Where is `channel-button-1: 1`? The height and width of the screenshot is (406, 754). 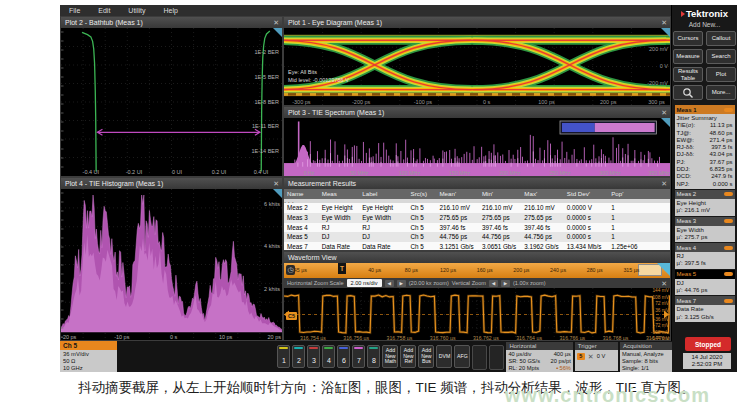 channel-button-1: 1 is located at coordinates (284, 356).